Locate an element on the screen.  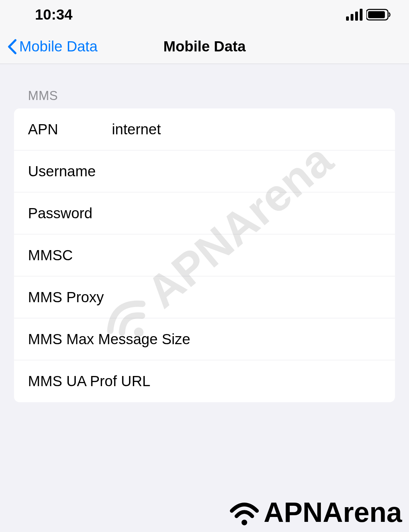
mmsc-input is located at coordinates (246, 255).